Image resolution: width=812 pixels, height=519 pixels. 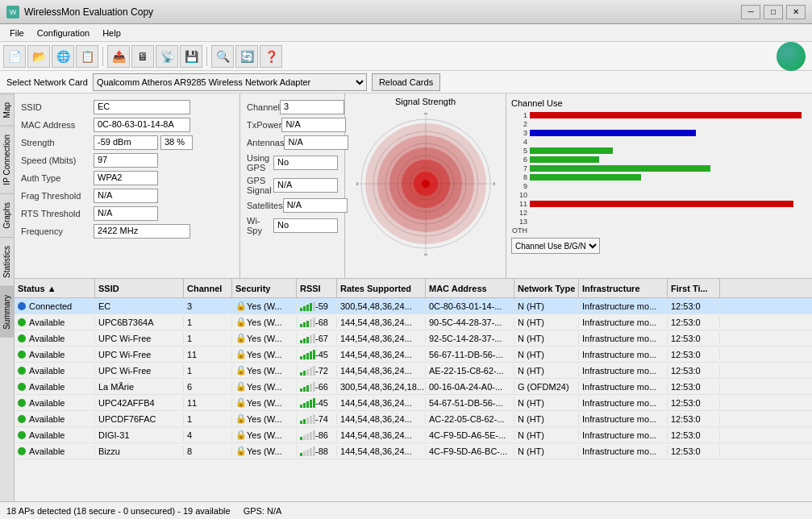 I want to click on freq-value: 2422 MHz, so click(x=142, y=231).